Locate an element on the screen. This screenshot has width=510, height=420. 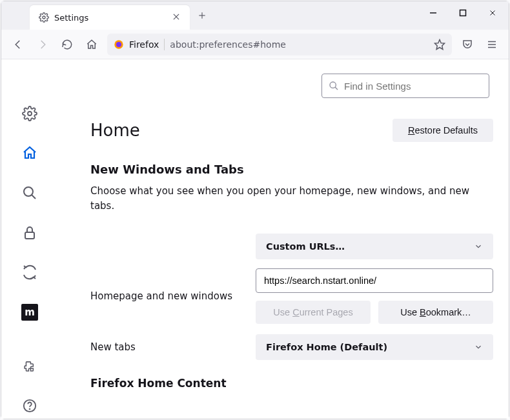
category-privacy-icon is located at coordinates (30, 233).